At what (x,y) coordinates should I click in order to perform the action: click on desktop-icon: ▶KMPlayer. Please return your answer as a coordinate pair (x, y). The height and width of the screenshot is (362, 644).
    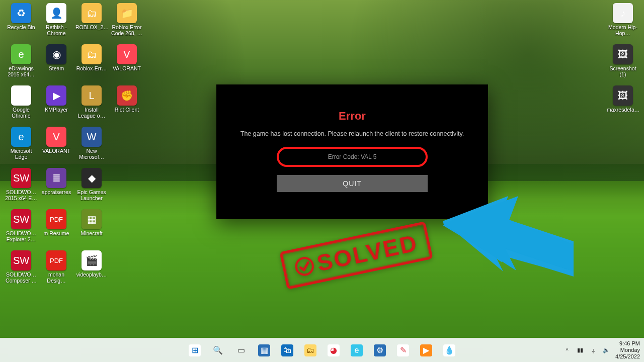
    Looking at the image, I should click on (56, 105).